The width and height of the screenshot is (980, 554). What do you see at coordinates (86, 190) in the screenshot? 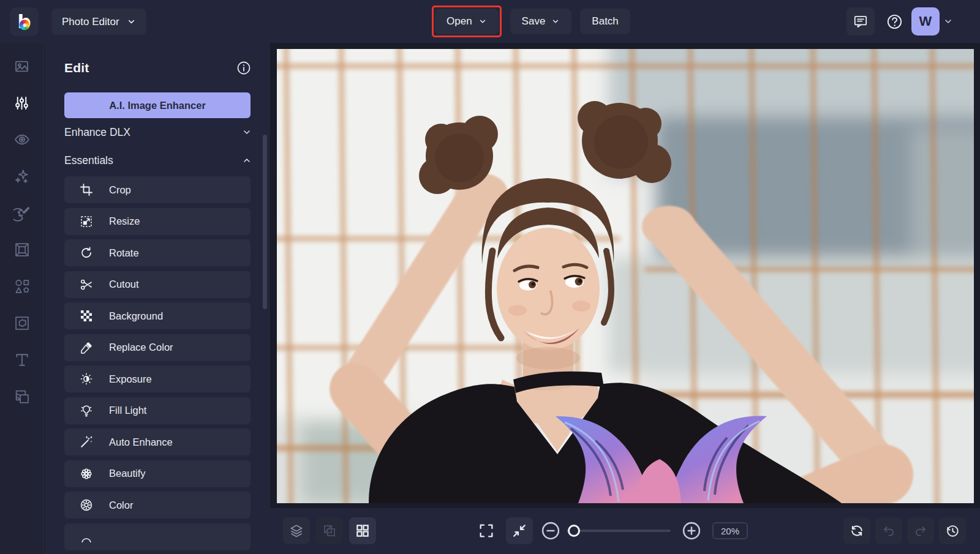
I see `crop-icon` at bounding box center [86, 190].